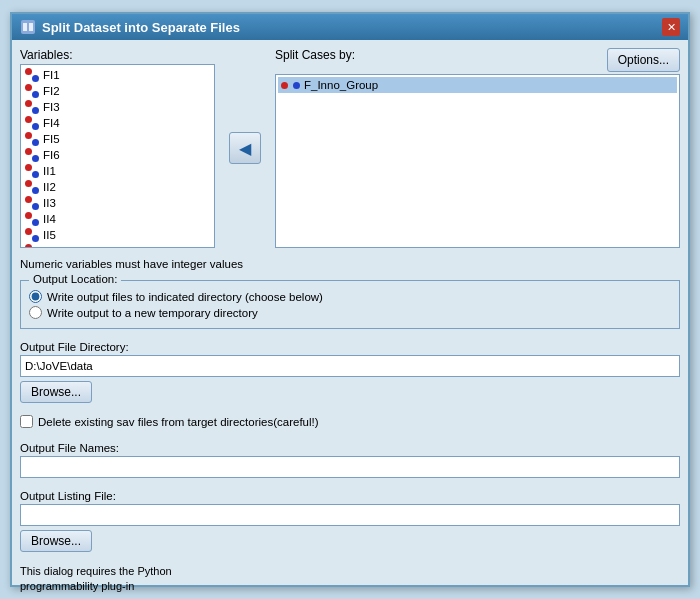 The height and width of the screenshot is (599, 700). I want to click on list-item: FI3, so click(118, 107).